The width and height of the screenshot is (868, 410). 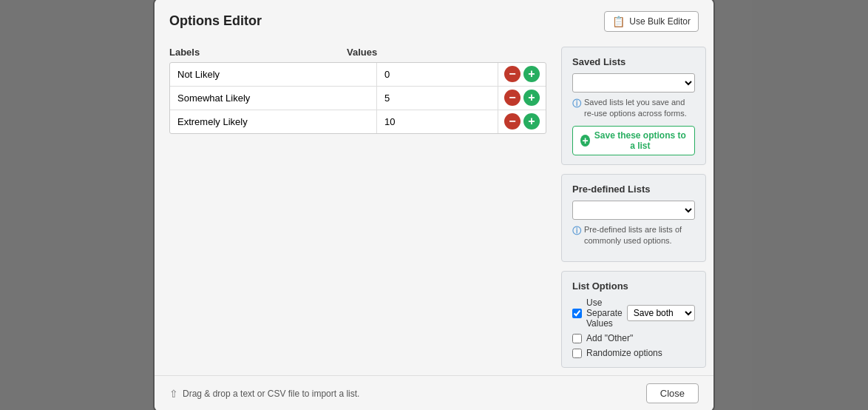 I want to click on add-other-label: Add "Other", so click(x=609, y=338).